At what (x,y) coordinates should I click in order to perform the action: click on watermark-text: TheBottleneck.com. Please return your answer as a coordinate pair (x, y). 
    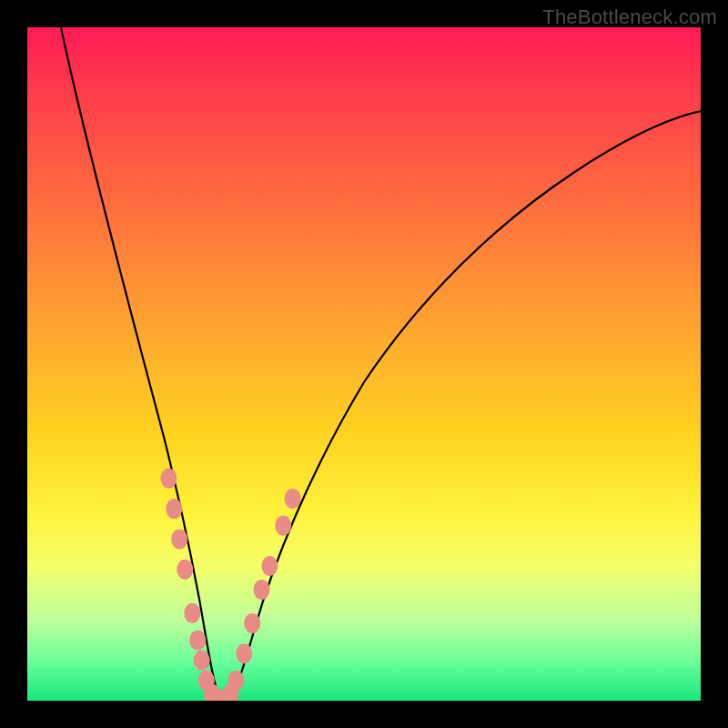
    Looking at the image, I should click on (630, 17).